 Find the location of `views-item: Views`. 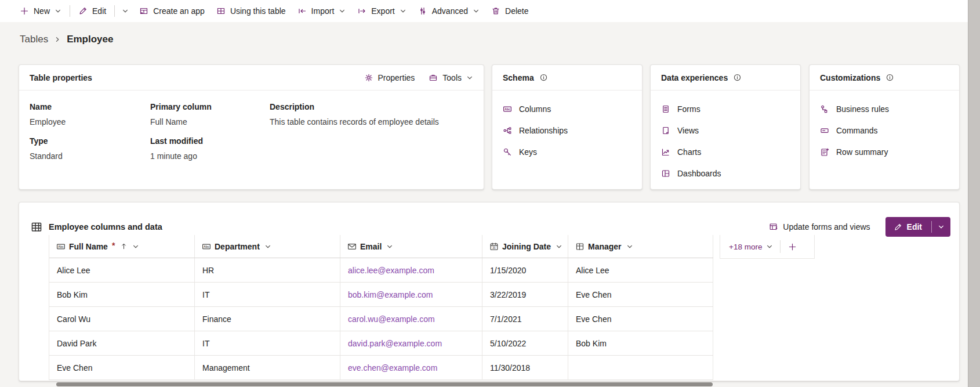

views-item: Views is located at coordinates (725, 130).